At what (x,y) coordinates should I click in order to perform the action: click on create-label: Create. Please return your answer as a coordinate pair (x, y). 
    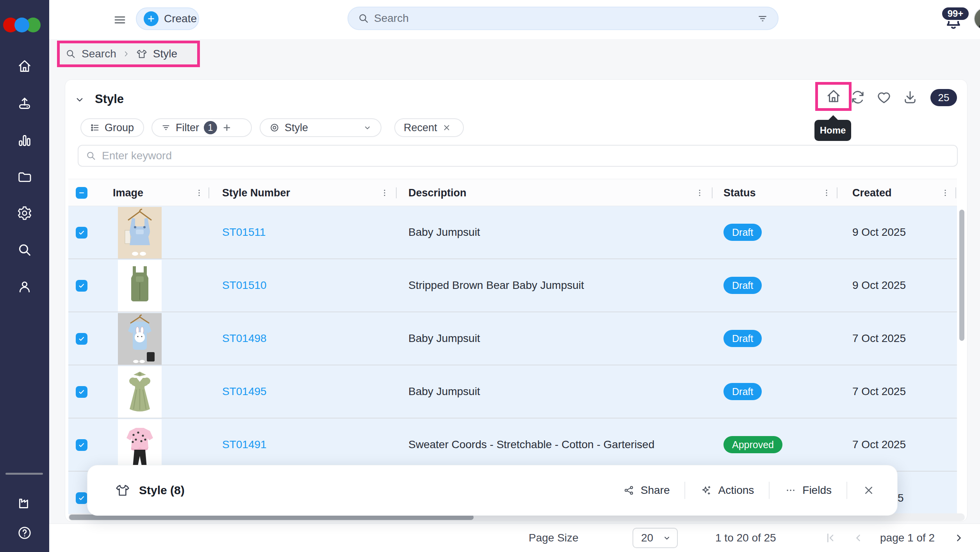
    Looking at the image, I should click on (180, 19).